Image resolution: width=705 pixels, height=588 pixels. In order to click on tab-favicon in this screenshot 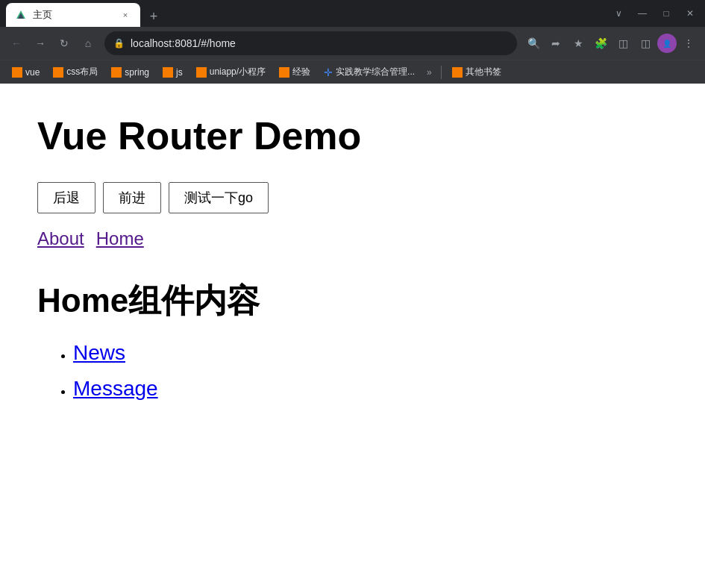, I will do `click(21, 15)`.